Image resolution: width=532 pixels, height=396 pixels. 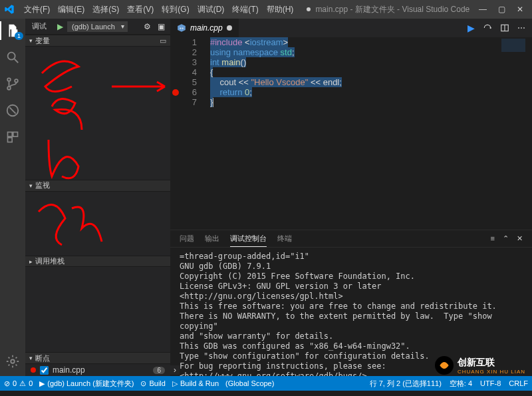 I want to click on menu-debug: 调试(D), so click(x=211, y=9).